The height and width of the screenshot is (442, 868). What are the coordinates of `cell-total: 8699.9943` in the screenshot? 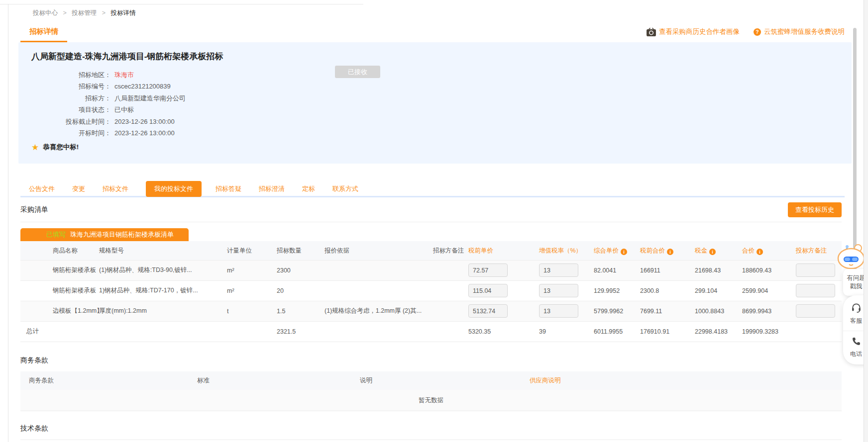 It's located at (769, 311).